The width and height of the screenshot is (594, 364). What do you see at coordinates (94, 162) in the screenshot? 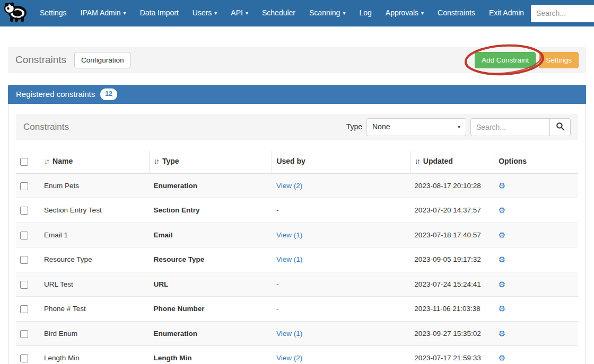
I see `header-name: ↓↑Name` at bounding box center [94, 162].